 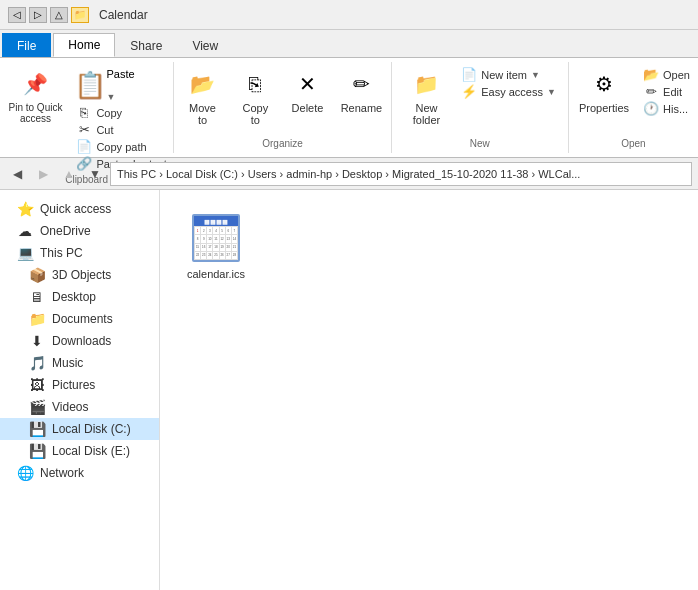 What do you see at coordinates (216, 247) in the screenshot?
I see `file-item-calendar-ics: ▦▦▦▦ 1 2 3 4 5 6 7 8 9 10 11 12 13 14` at bounding box center [216, 247].